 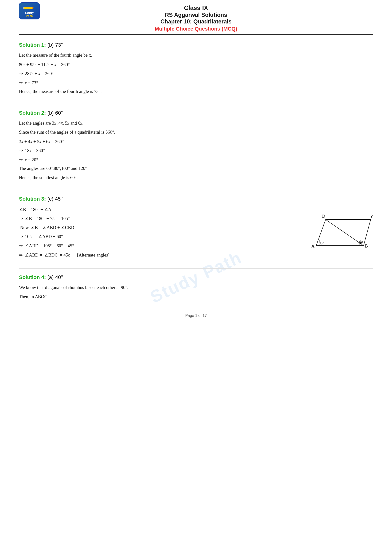 What do you see at coordinates (196, 29) in the screenshot?
I see `header-mcq: Multiple Choice Questions (MCQ)` at bounding box center [196, 29].